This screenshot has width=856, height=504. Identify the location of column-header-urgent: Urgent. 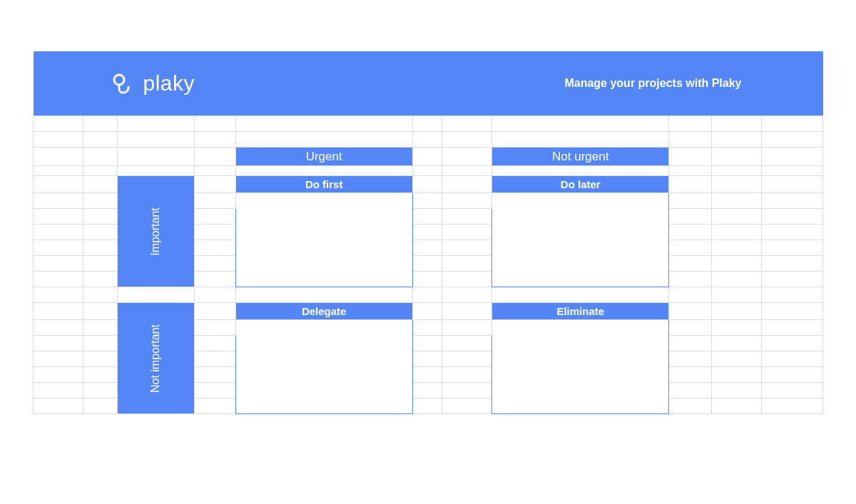
(324, 157).